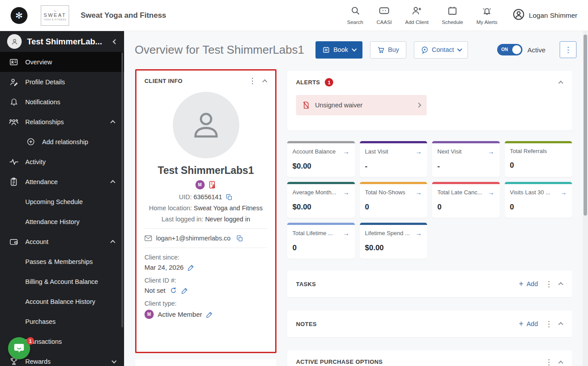  What do you see at coordinates (321, 159) in the screenshot?
I see `metric-account-balance: Account Balance→ $0.00` at bounding box center [321, 159].